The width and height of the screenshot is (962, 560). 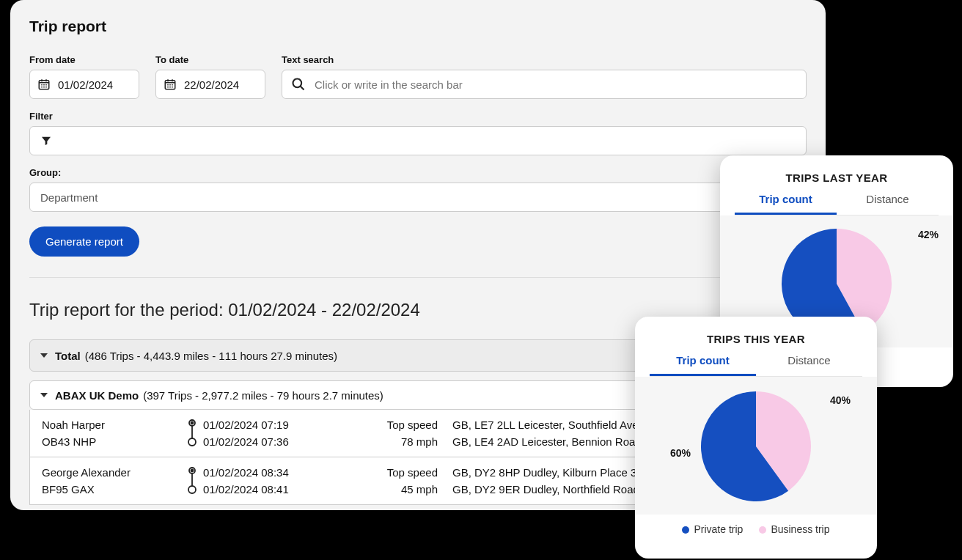 What do you see at coordinates (544, 76) in the screenshot?
I see `text-search-field: Text search` at bounding box center [544, 76].